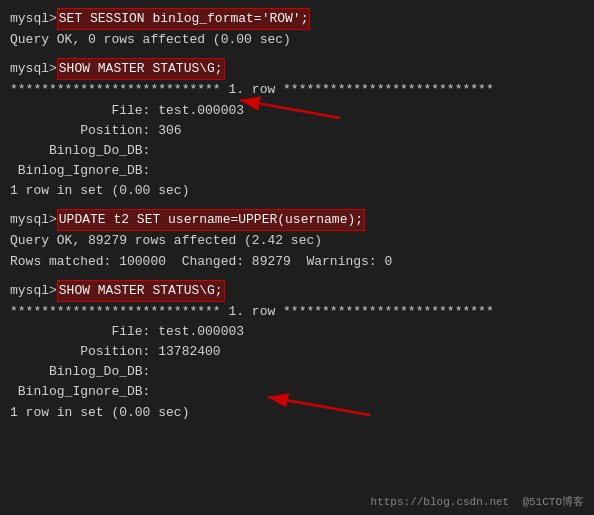 This screenshot has width=594, height=515. Describe the element at coordinates (297, 151) in the screenshot. I see `binlog-do-line-1: Binlog_Do_DB:` at that location.